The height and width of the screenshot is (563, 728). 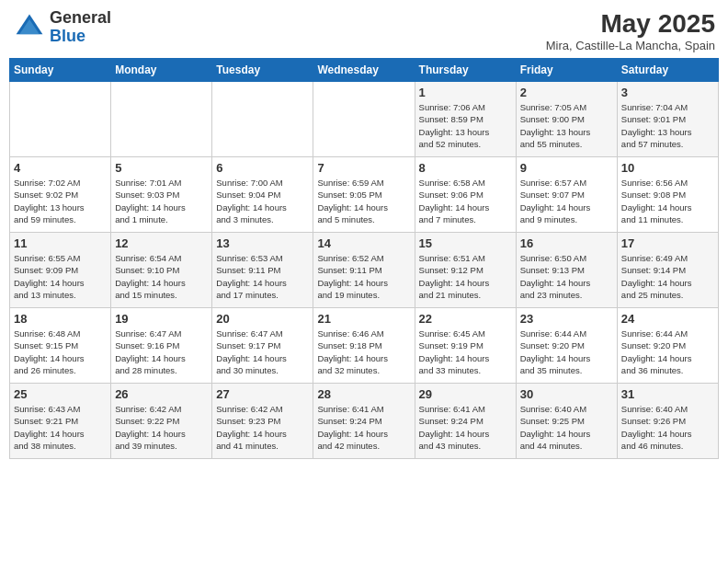 I want to click on calendar-cell: 24Sunrise: 6:44 AM Sunset: 9:20 PM Dayli…, so click(x=667, y=346).